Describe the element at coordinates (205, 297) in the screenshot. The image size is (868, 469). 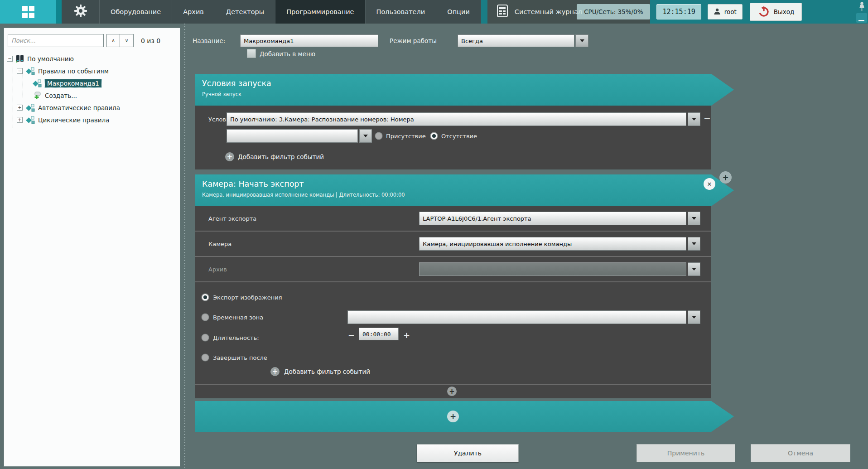
I see `export-image-radio` at that location.